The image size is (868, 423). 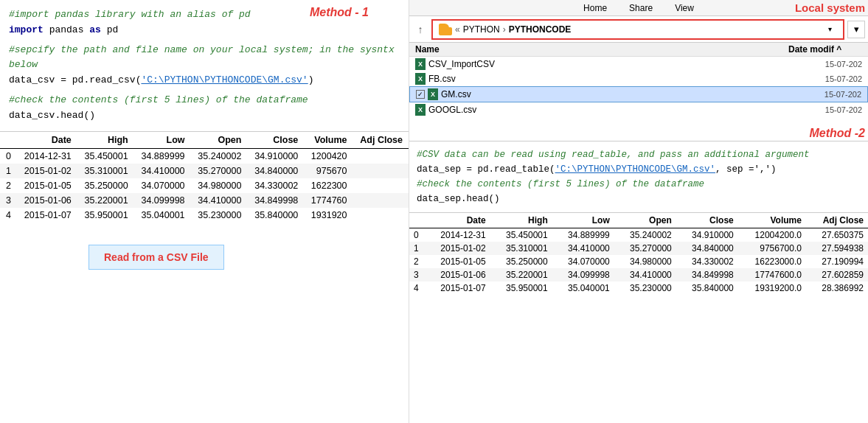 I want to click on th-r-low: Low, so click(x=583, y=221).